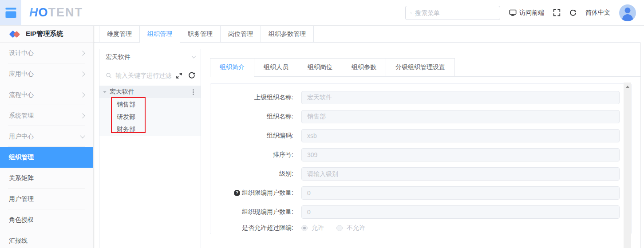 The image size is (644, 248). Describe the element at coordinates (287, 34) in the screenshot. I see `tab-org-param-mgmt: 组织参数管理` at that location.